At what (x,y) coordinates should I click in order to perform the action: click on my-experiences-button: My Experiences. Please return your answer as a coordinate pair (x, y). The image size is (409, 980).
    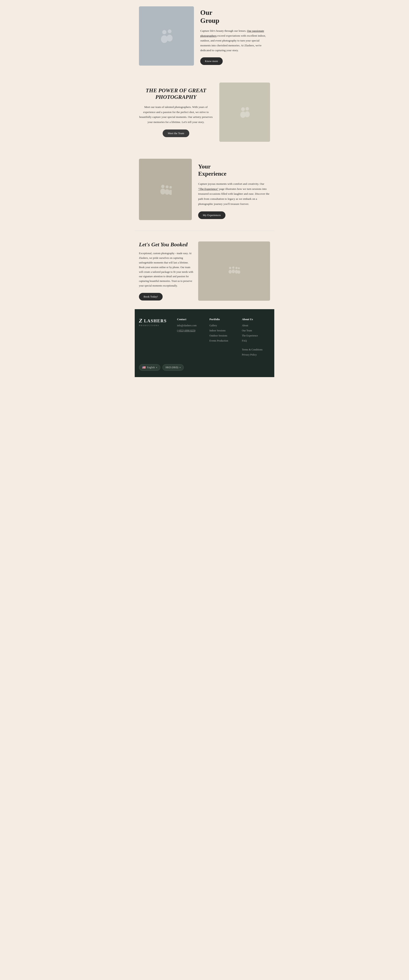
    Looking at the image, I should click on (212, 215).